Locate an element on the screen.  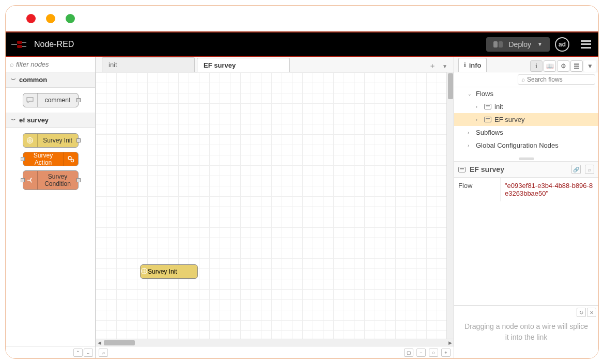
tree-flows: ⌄ Flows is located at coordinates (526, 94).